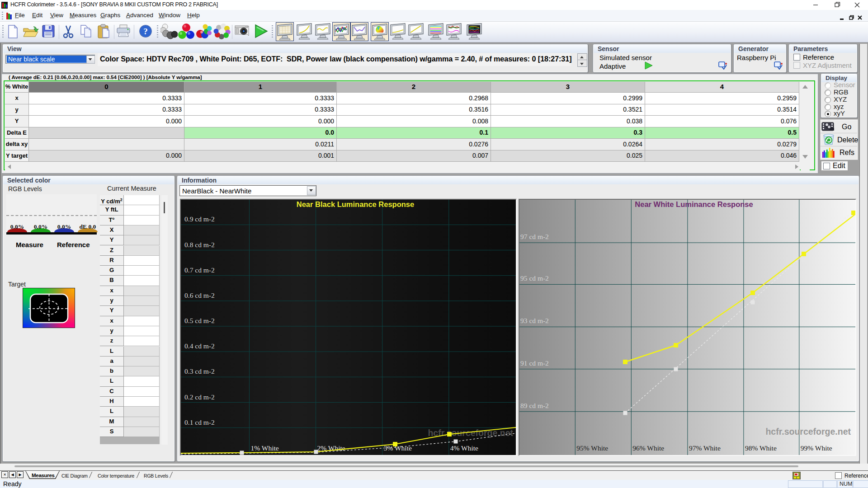 This screenshot has height=488, width=868. I want to click on svg-text: 0.8 cd m-2, so click(200, 245).